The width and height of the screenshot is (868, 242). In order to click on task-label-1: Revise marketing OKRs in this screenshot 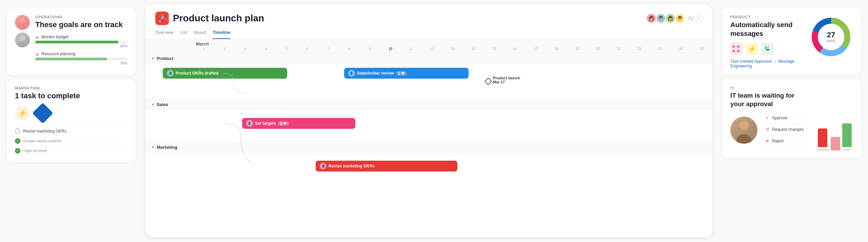, I will do `click(45, 131)`.